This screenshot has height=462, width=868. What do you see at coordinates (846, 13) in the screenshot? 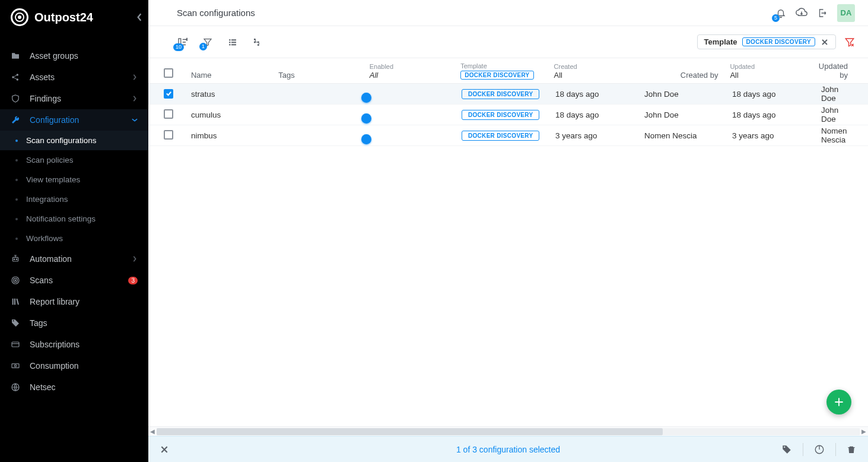
I see `avatar: DA` at bounding box center [846, 13].